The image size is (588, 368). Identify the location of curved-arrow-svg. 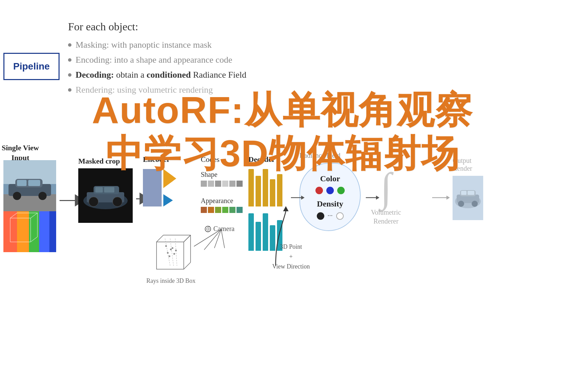
(276, 239).